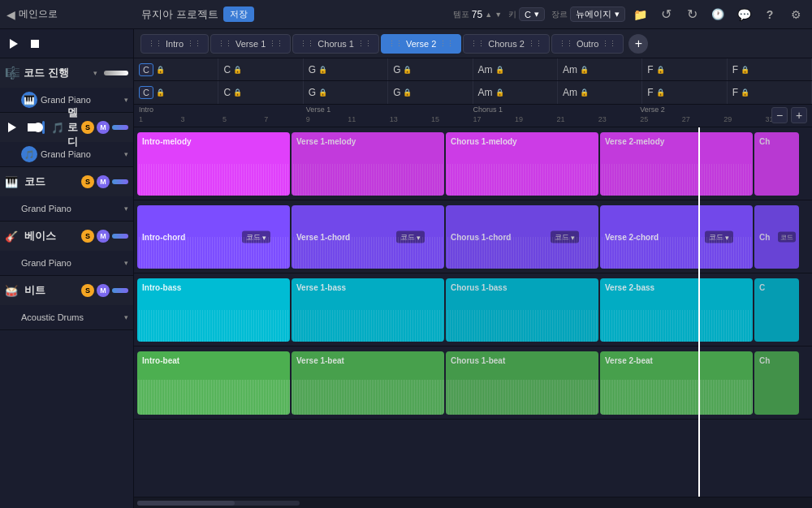 The width and height of the screenshot is (812, 508). What do you see at coordinates (473, 310) in the screenshot?
I see `bass-lane: Intro-bass Verse 1-bass Chorus 1-bass Ve…` at bounding box center [473, 310].